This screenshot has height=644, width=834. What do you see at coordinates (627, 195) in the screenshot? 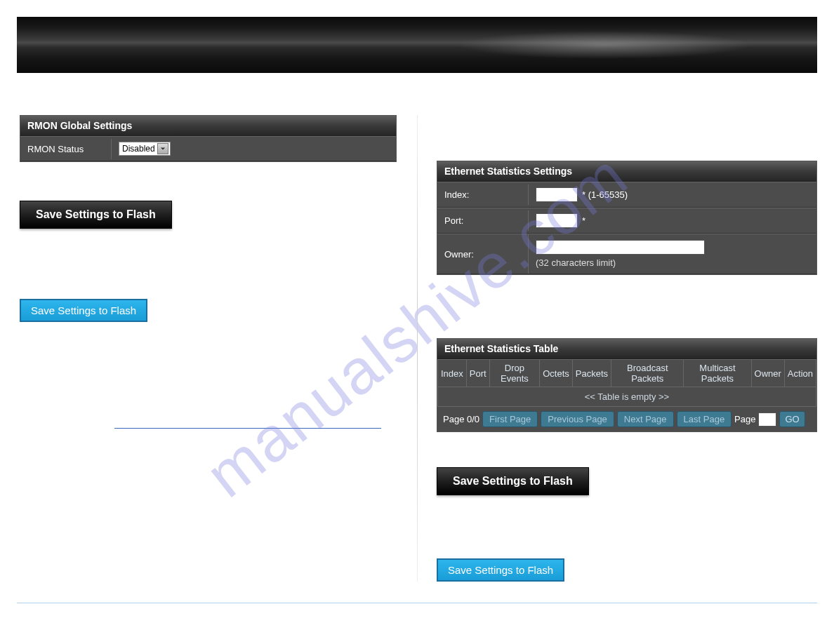
I see `eth-index-row: Index: * (1-65535)` at bounding box center [627, 195].